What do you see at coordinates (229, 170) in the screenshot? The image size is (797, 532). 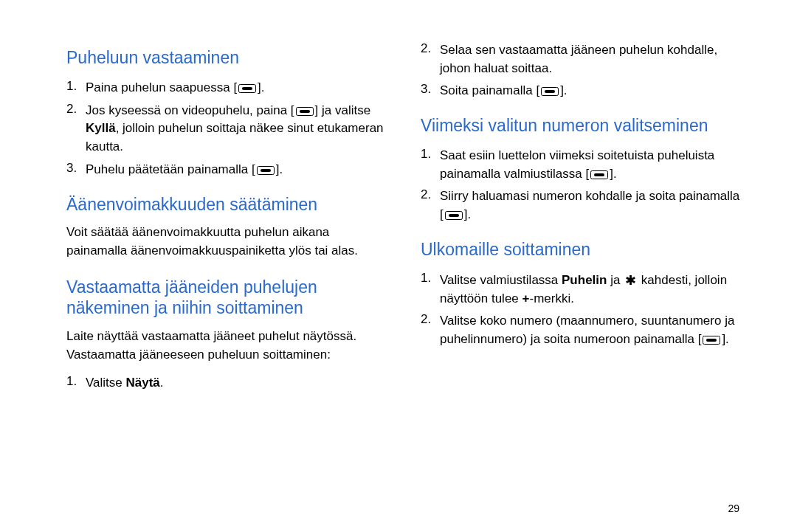 I see `list-item: 3.Puhelu päätetään painamalla [].` at bounding box center [229, 170].